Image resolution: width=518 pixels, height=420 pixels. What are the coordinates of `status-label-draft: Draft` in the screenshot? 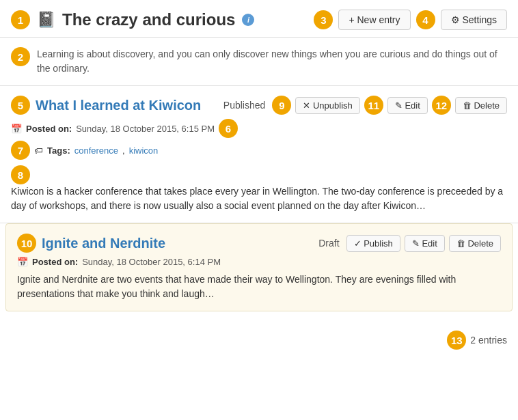 It's located at (329, 243).